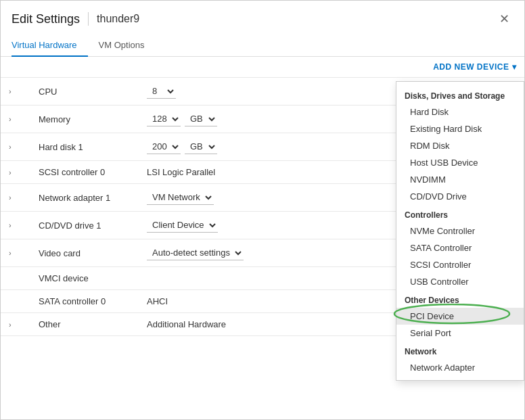 The image size is (525, 420). What do you see at coordinates (85, 279) in the screenshot?
I see `label-vmci-device: VMCI device` at bounding box center [85, 279].